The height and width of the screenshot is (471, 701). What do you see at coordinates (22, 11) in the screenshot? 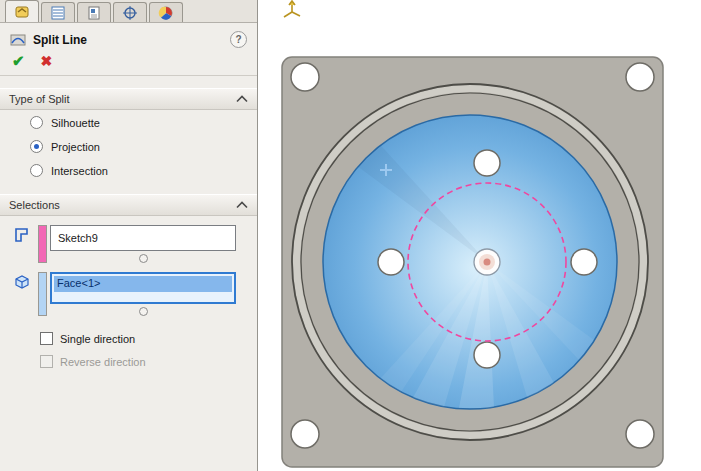
I see `tab-features` at bounding box center [22, 11].